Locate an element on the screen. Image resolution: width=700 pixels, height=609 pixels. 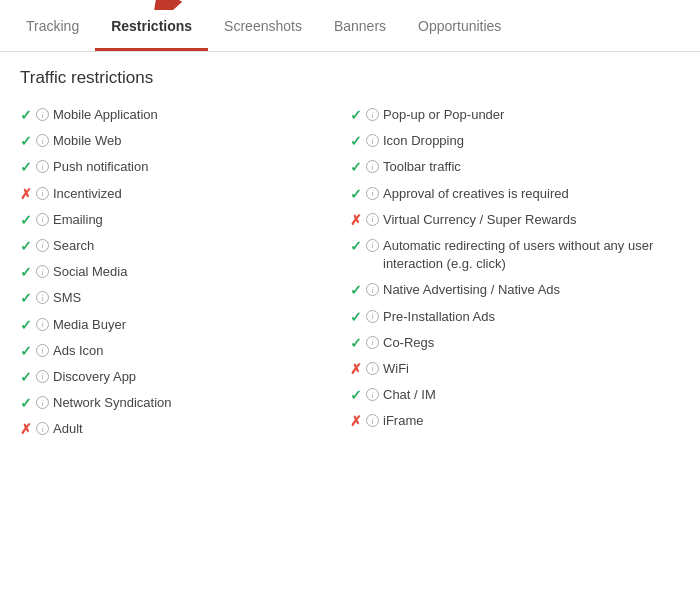
tab-screenshots: Screenshots is located at coordinates (263, 26).